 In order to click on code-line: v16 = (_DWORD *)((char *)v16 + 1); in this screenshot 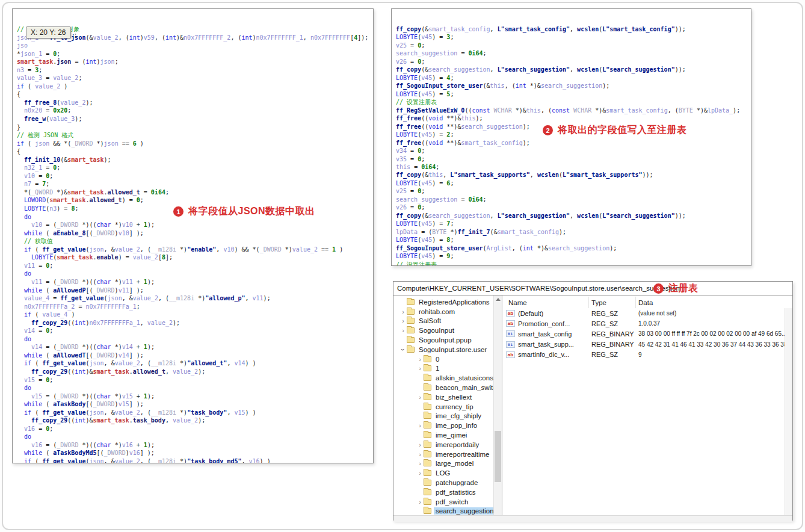, I will do `click(195, 445)`.